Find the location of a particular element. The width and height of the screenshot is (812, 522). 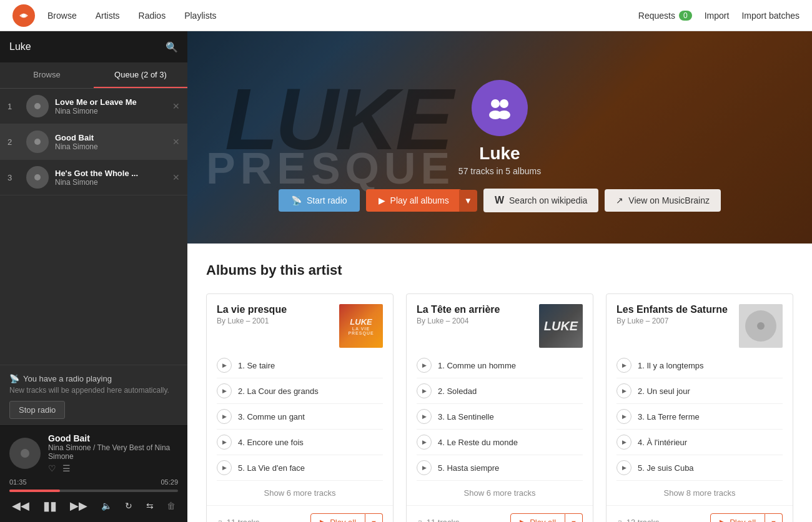

radio-notice-text: New tracks will be appended here automat… is located at coordinates (94, 390).